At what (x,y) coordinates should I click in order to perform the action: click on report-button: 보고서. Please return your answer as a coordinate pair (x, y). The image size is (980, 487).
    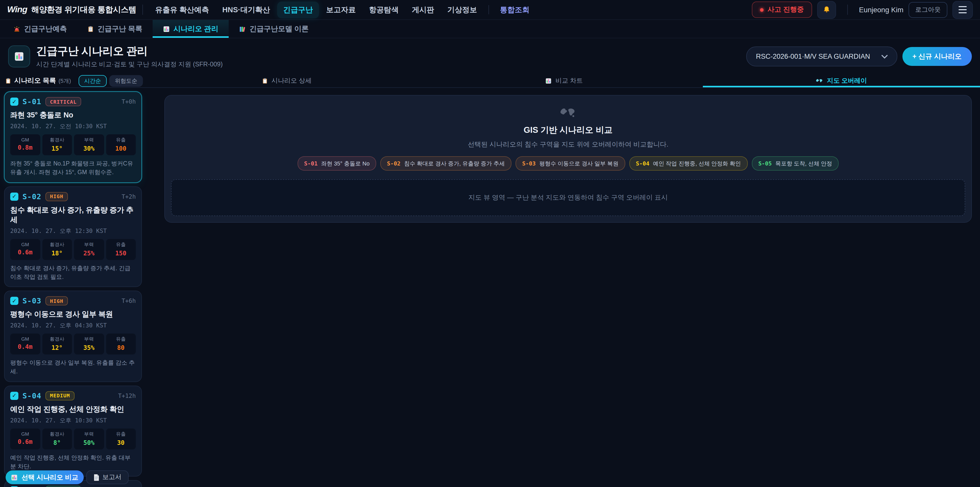
    Looking at the image, I should click on (107, 477).